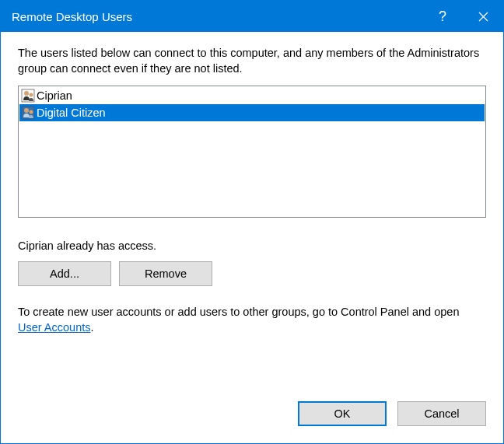 The height and width of the screenshot is (444, 504). I want to click on window-title: Remote Desktop Users, so click(217, 17).